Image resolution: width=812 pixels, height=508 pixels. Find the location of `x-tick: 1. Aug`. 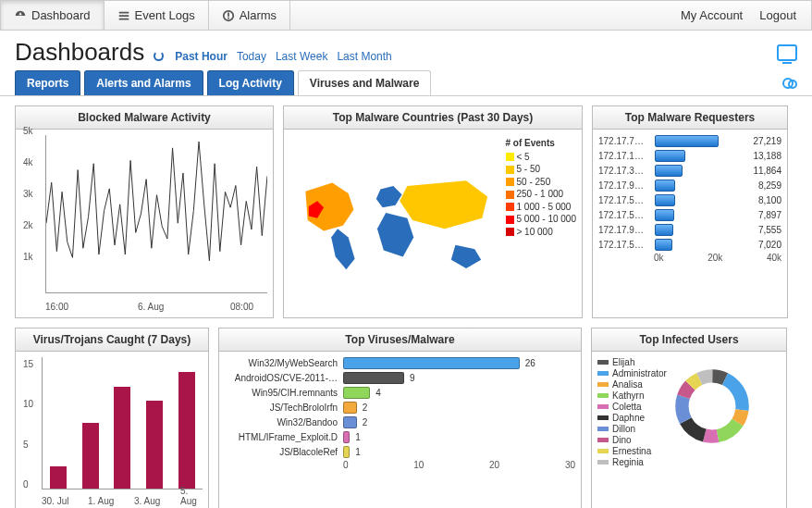

x-tick: 1. Aug is located at coordinates (101, 502).